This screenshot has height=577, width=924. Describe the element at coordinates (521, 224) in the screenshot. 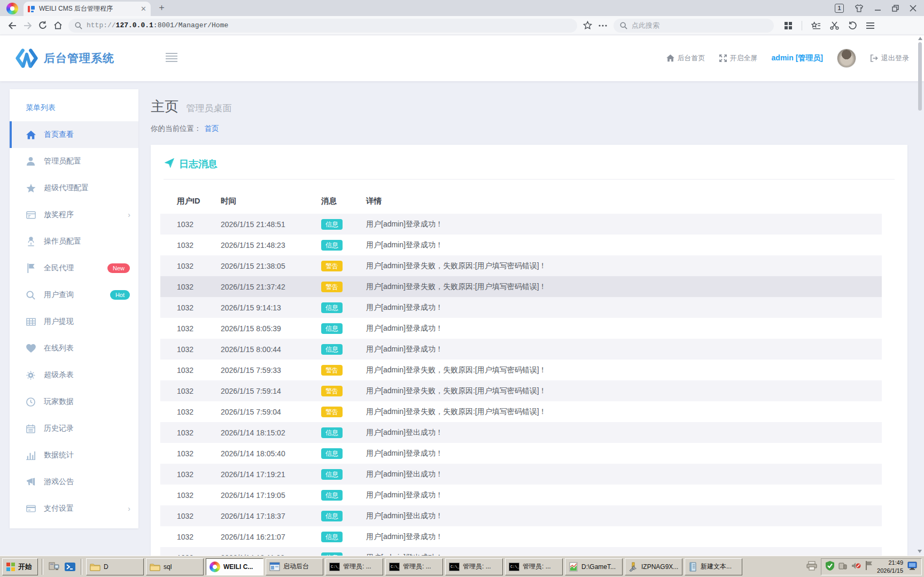

I see `table-row: 1032 2026/1/15 21:48:51 信息 用户[admin]登录成功…` at that location.